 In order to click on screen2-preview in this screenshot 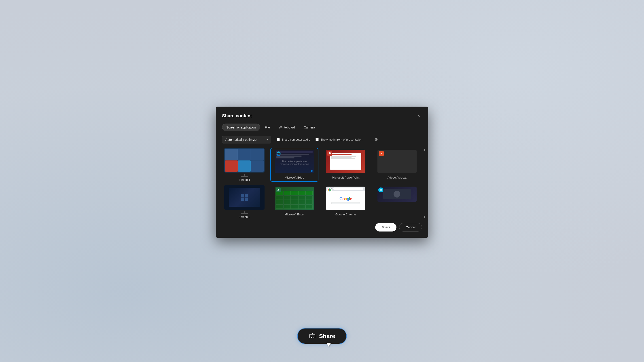, I will do `click(244, 197)`.